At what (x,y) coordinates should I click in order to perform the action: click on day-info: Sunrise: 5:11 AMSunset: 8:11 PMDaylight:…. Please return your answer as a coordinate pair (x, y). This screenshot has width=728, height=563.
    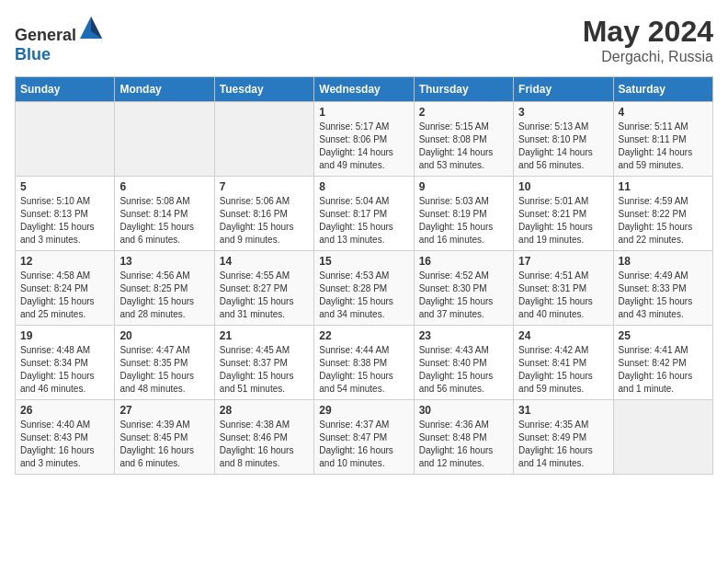
    Looking at the image, I should click on (664, 146).